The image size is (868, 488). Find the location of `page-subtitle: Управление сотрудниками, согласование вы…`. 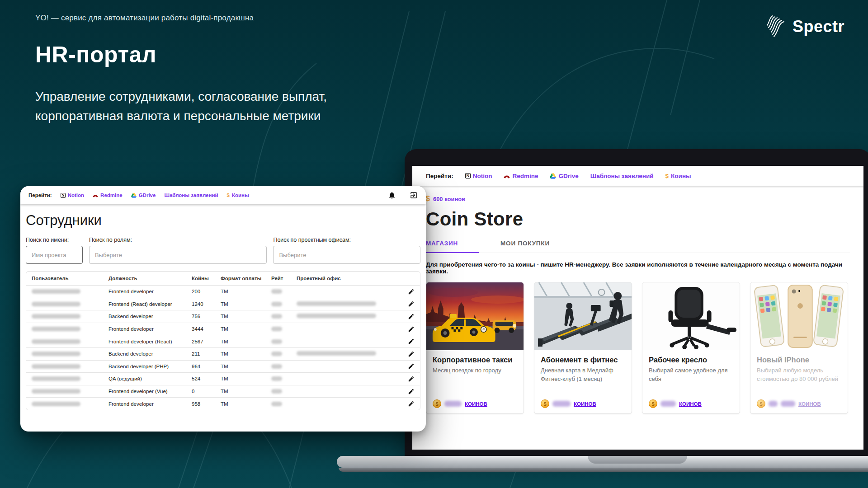

page-subtitle: Управление сотрудниками, согласование вы… is located at coordinates (227, 107).